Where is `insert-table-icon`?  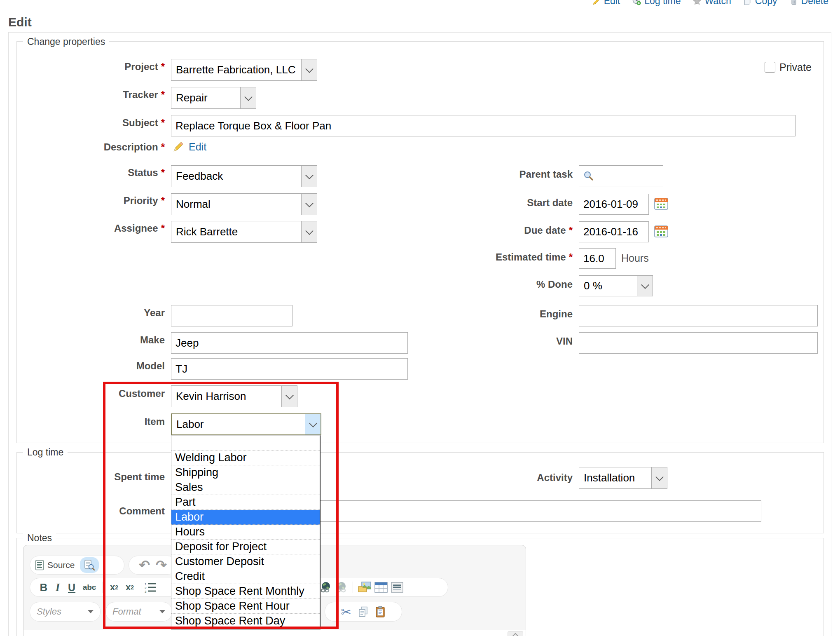
insert-table-icon is located at coordinates (381, 587).